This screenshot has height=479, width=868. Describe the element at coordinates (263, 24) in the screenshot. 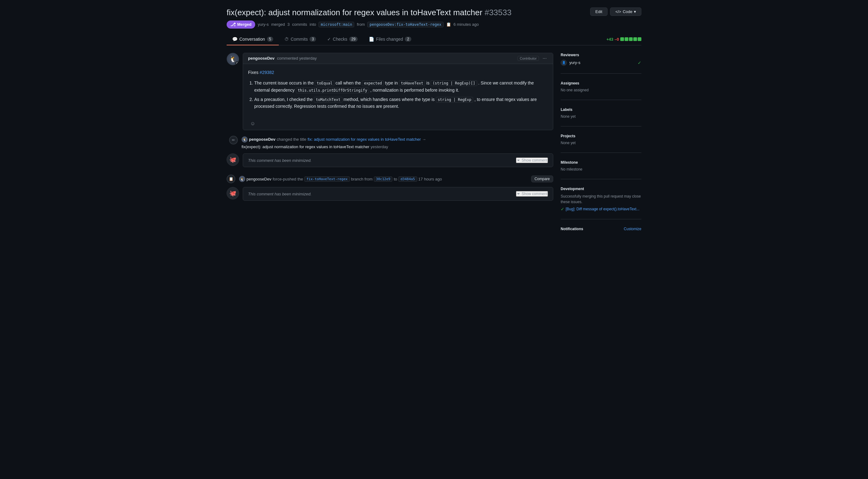

I see `pr-author: yury-s` at that location.